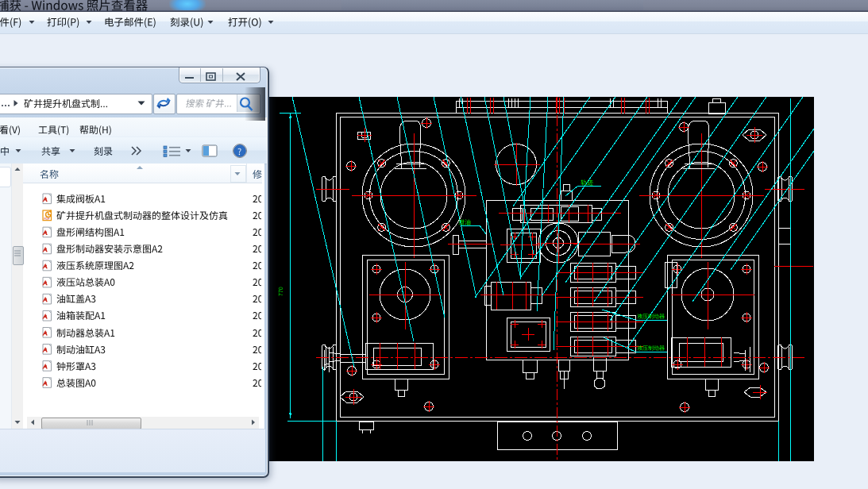  I want to click on svg-text: PDF, so click(47, 219).